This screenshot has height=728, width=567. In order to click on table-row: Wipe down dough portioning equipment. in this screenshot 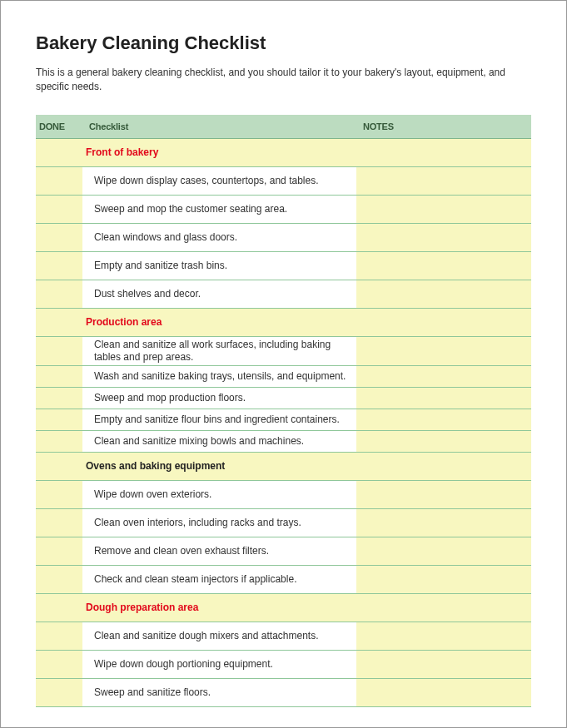, I will do `click(283, 664)`.